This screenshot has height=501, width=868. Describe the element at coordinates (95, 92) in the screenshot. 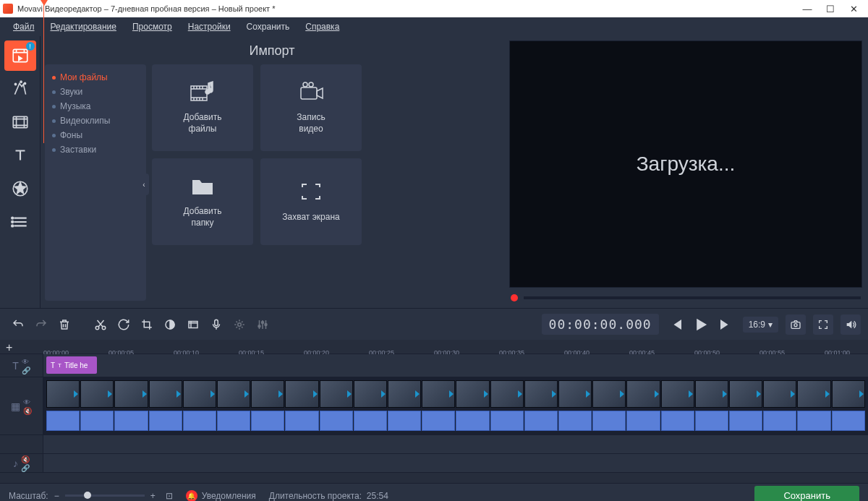

I see `cat-sounds: Звуки` at that location.